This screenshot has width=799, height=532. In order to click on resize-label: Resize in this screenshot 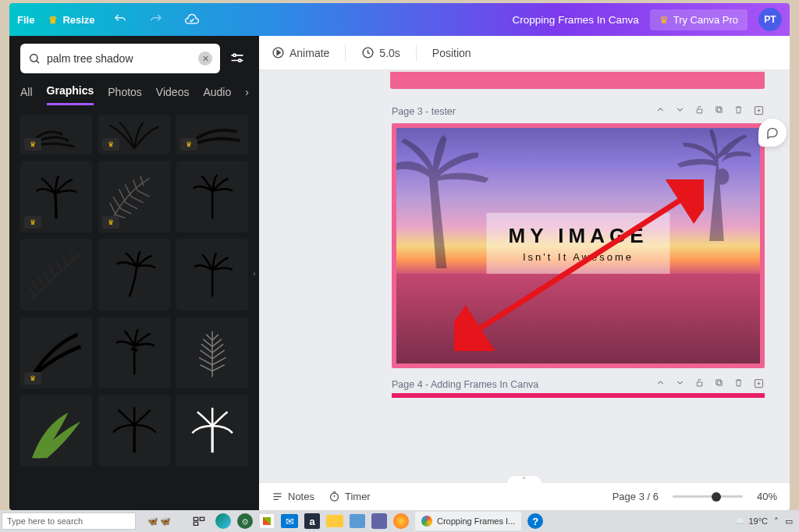, I will do `click(78, 20)`.